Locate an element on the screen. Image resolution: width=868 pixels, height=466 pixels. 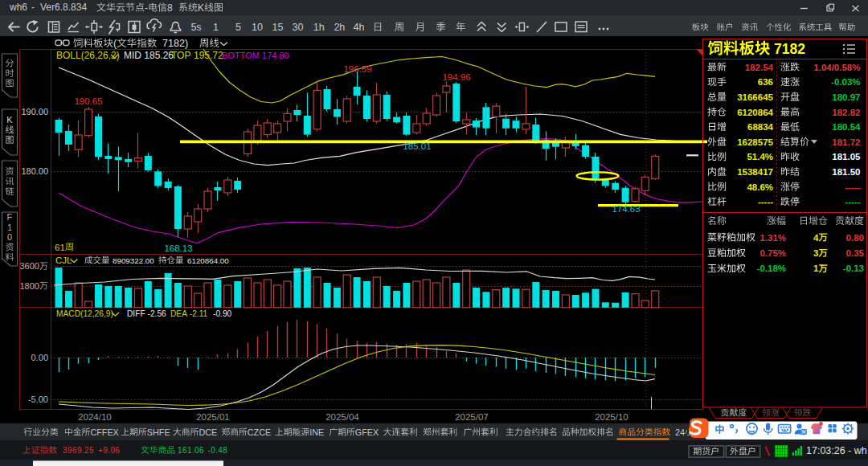
svg-text: 2h is located at coordinates (339, 27).